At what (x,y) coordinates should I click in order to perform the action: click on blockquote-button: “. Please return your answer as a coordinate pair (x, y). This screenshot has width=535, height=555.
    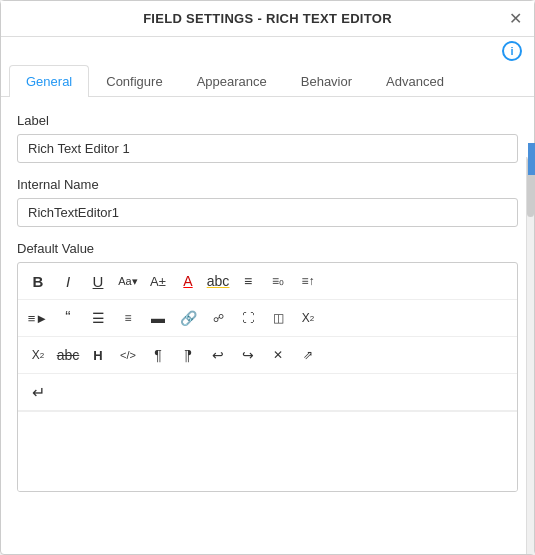
    Looking at the image, I should click on (68, 318).